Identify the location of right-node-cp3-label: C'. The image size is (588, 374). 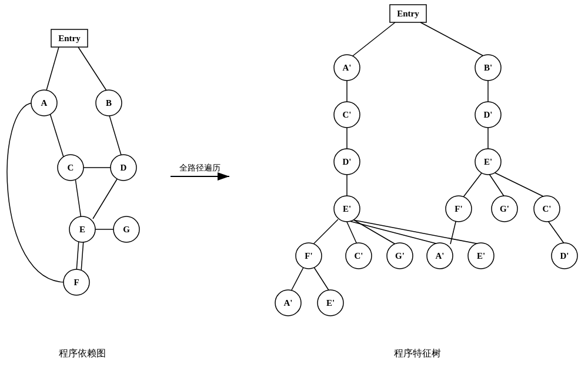
(359, 256).